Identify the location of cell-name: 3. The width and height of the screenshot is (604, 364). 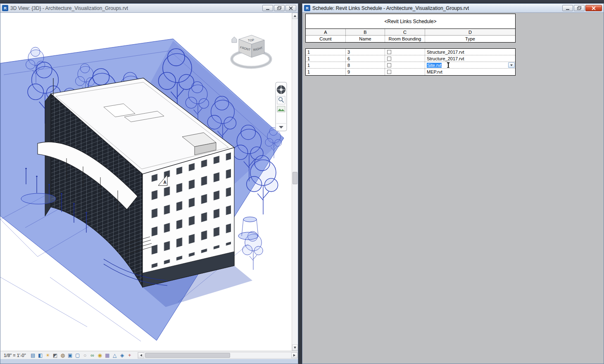
(365, 52).